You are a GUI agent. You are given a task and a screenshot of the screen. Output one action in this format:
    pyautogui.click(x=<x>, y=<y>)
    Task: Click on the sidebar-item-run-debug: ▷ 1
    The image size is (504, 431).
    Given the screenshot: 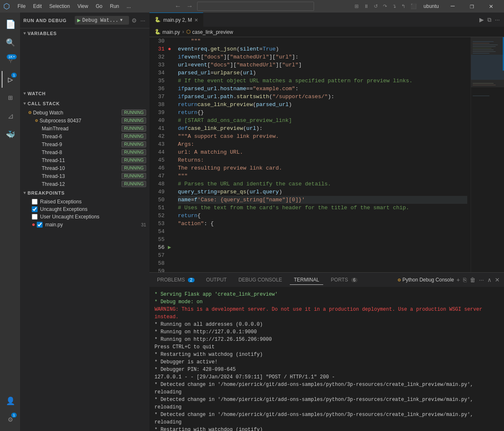 What is the action you would take?
    pyautogui.click(x=10, y=79)
    